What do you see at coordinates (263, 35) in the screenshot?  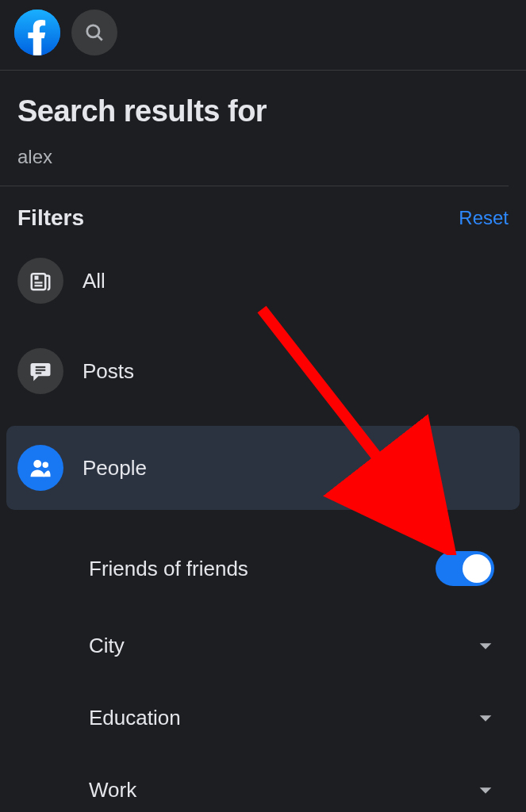 I see `top-bar` at bounding box center [263, 35].